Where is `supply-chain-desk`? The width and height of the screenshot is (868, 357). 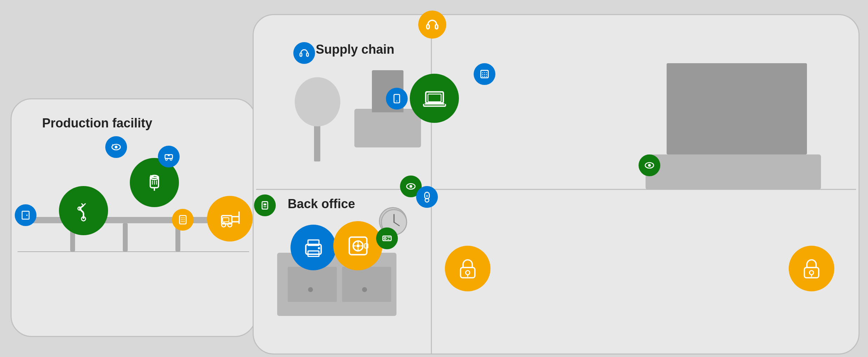 supply-chain-desk is located at coordinates (388, 128).